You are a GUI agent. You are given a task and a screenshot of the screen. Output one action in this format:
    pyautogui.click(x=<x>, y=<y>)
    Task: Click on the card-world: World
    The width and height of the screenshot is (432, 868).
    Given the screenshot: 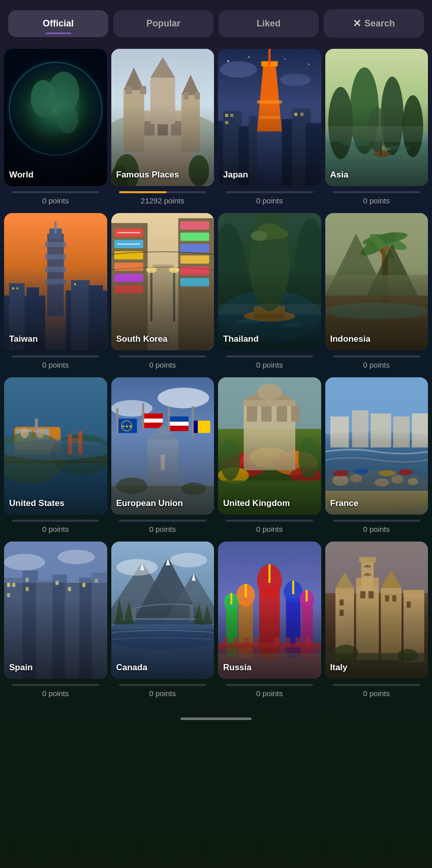 What is the action you would take?
    pyautogui.click(x=56, y=117)
    